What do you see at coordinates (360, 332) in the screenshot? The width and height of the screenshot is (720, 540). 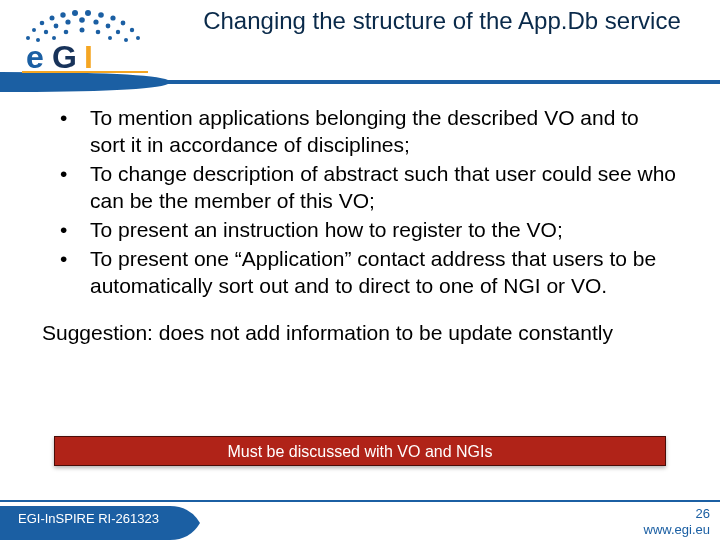 I see `suggestion-text: Suggestion: does not add information to …` at bounding box center [360, 332].